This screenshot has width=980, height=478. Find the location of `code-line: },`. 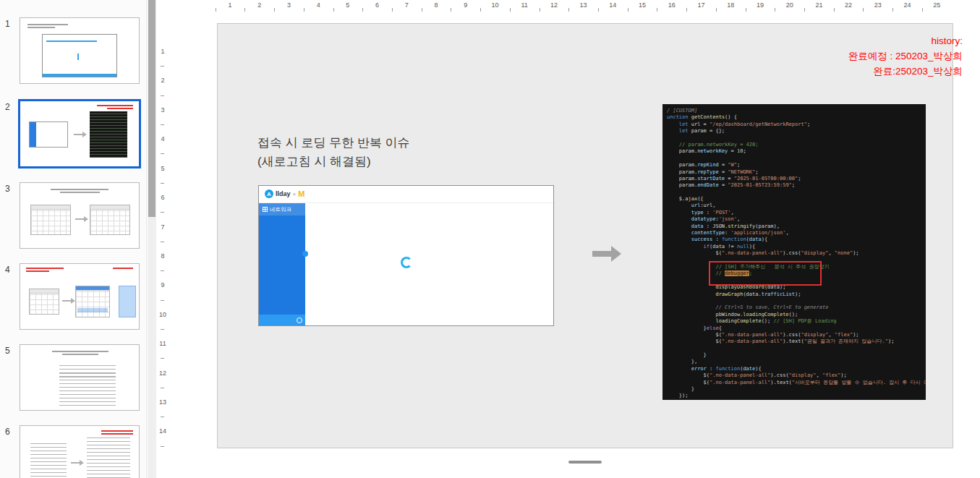

code-line: }, is located at coordinates (796, 362).